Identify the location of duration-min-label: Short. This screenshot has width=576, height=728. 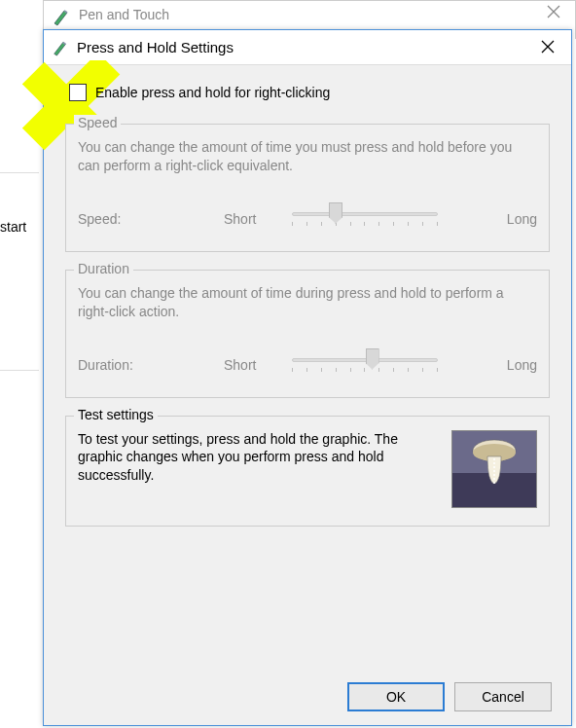
(253, 365).